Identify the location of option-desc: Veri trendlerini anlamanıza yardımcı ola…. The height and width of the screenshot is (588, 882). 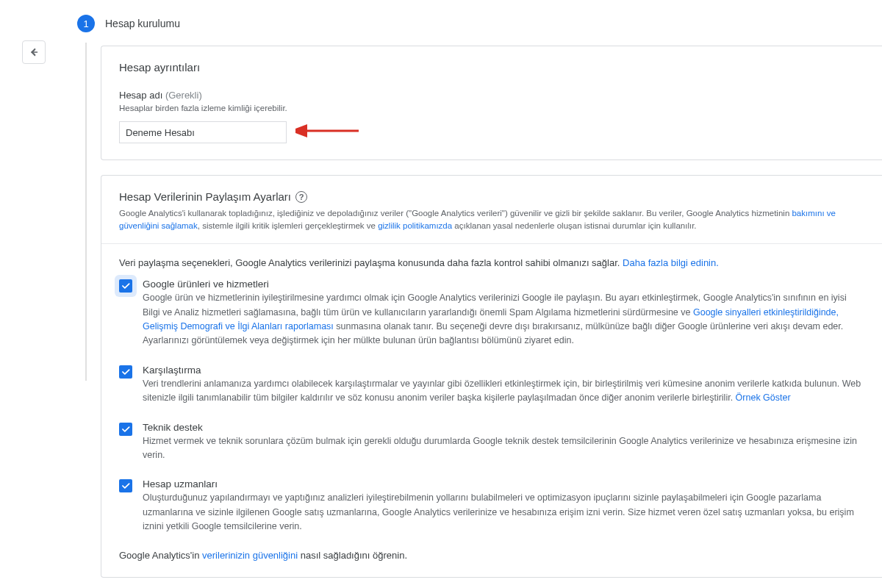
(503, 391).